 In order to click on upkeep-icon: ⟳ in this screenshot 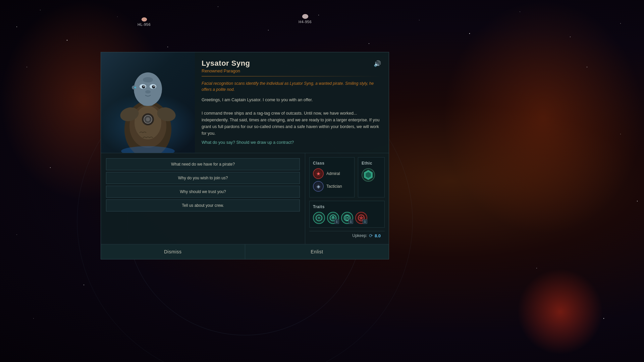, I will do `click(371, 236)`.